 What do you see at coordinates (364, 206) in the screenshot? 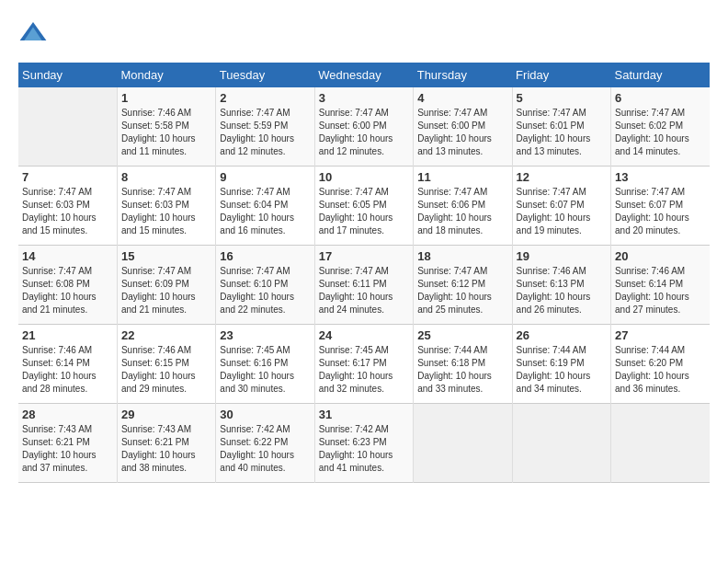
I see `week-row-1: 7Sunrise: 7:47 AMSunset: 6:03 PMDaylight…` at bounding box center [364, 206].